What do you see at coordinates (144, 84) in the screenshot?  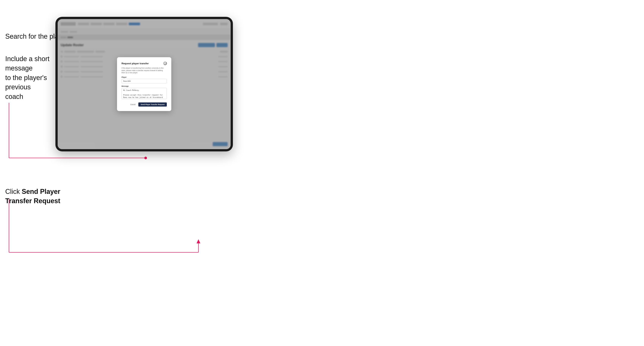 I see `request-transfer-modal: Request player transfer × If the player …` at bounding box center [144, 84].